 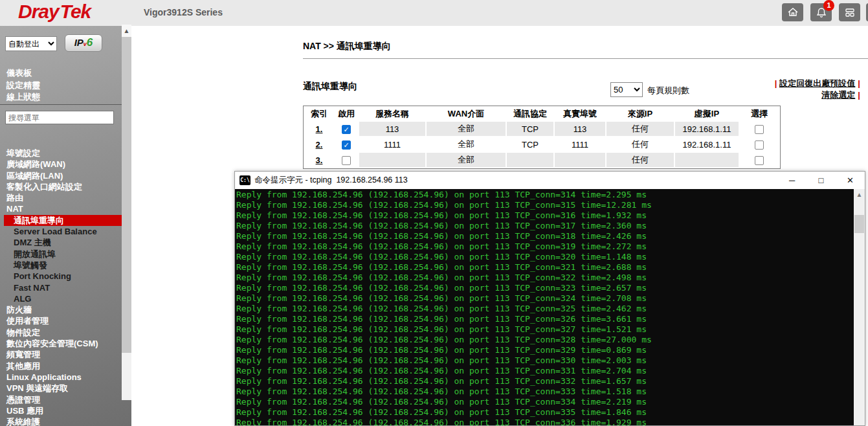 I want to click on sidebar-item: 埠號設定, so click(x=61, y=153).